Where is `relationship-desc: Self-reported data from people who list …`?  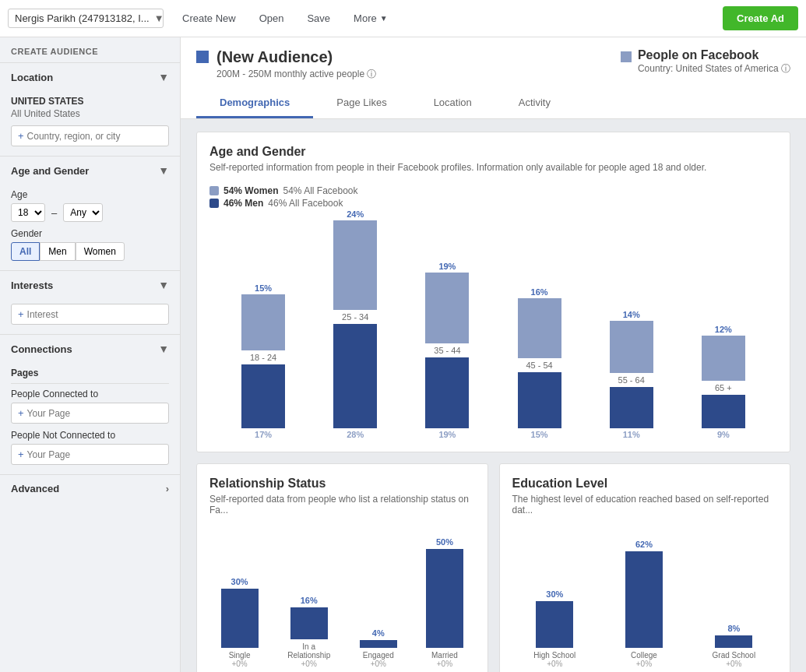 relationship-desc: Self-reported data from people who list … is located at coordinates (343, 505).